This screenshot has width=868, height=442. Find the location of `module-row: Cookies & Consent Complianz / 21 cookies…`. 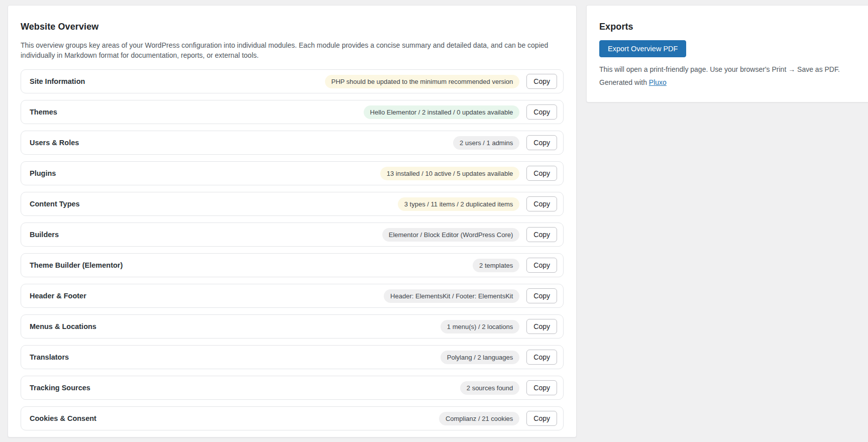

module-row: Cookies & Consent Complianz / 21 cookies… is located at coordinates (292, 418).